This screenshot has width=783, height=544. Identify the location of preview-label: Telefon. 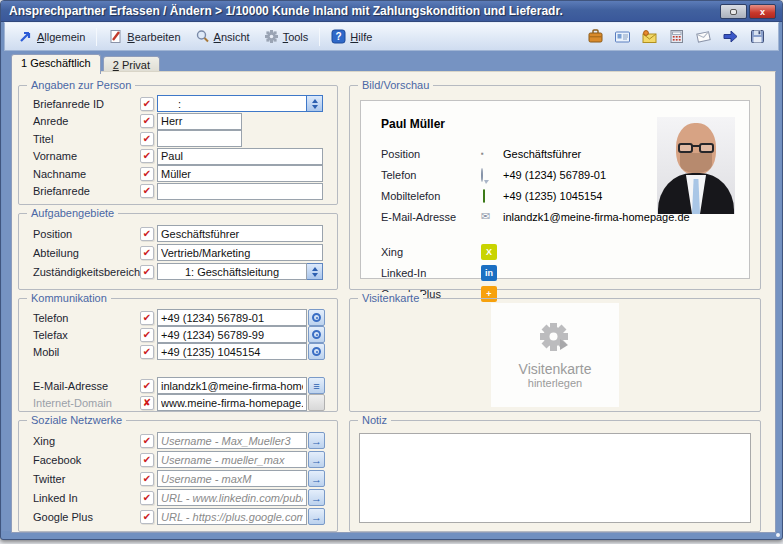
(431, 175).